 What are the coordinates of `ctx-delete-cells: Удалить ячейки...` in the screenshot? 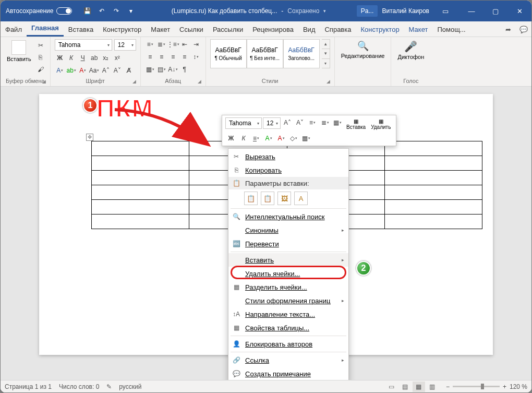 It's located at (288, 273).